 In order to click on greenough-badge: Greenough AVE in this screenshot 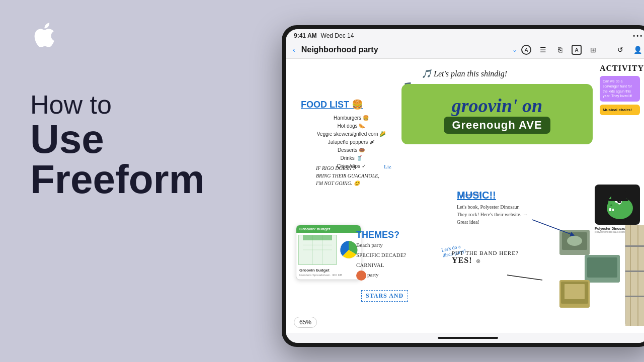, I will do `click(497, 125)`.